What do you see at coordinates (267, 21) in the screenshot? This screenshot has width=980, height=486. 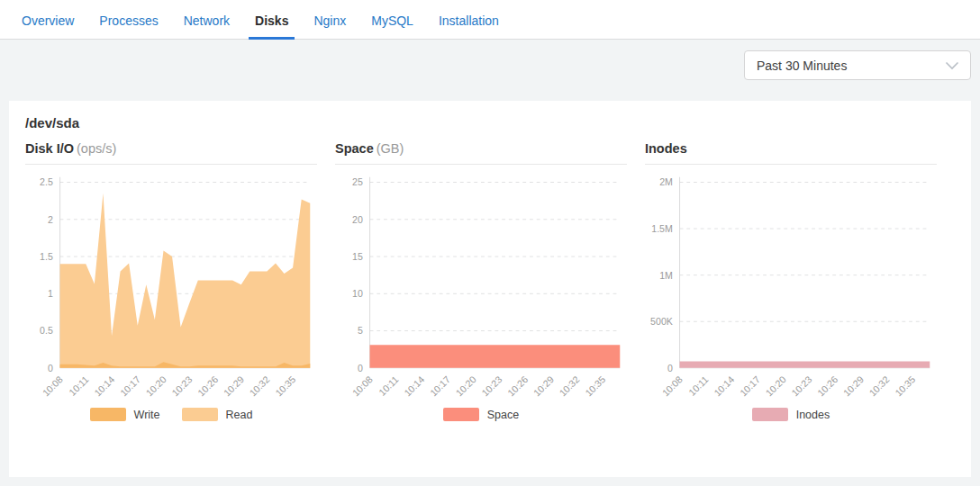 I see `tabs-nav: OverviewProcessesNetworkDisksNginxMySQLI…` at bounding box center [267, 21].